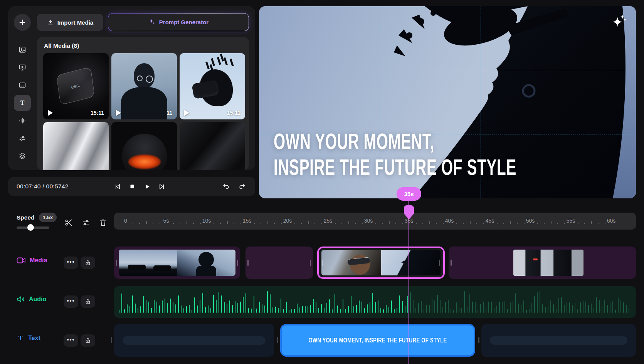 This screenshot has width=644, height=364. What do you see at coordinates (381, 263) in the screenshot?
I see `media-clip-selected` at bounding box center [381, 263].